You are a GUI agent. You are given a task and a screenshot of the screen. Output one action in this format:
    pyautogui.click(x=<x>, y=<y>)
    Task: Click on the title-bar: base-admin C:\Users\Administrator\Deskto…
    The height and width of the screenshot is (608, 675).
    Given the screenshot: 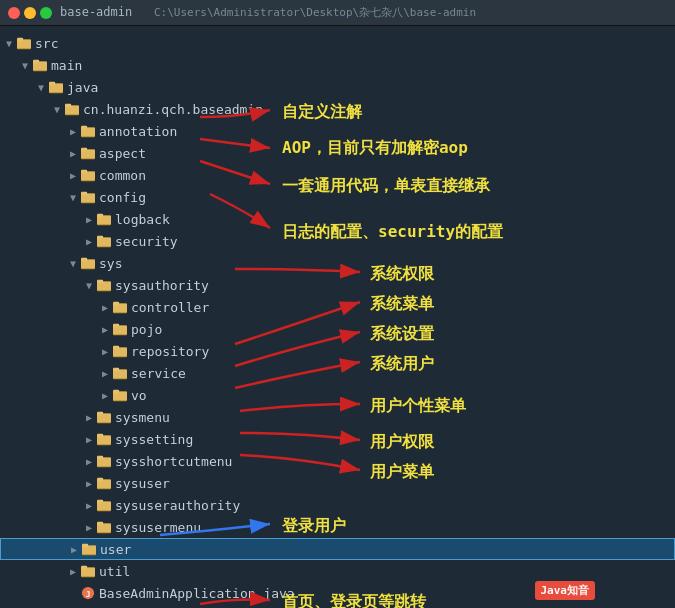 What is the action you would take?
    pyautogui.click(x=338, y=13)
    